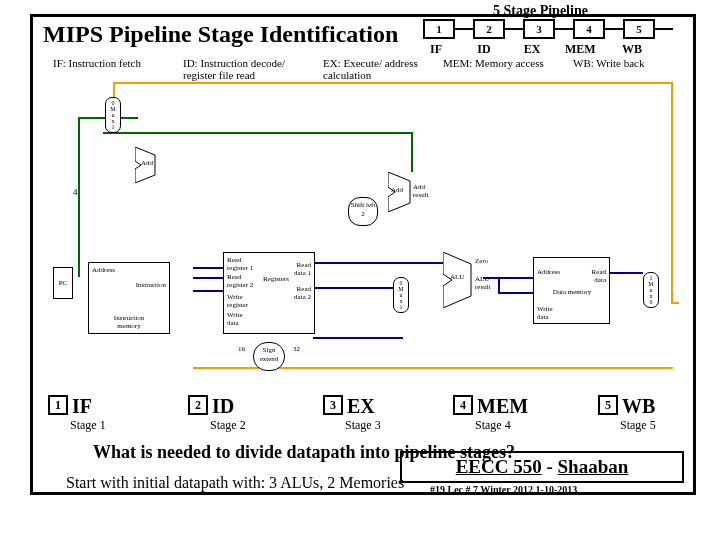 The width and height of the screenshot is (720, 540). What do you see at coordinates (76, 192) in the screenshot?
I see `const-4: 4` at bounding box center [76, 192].